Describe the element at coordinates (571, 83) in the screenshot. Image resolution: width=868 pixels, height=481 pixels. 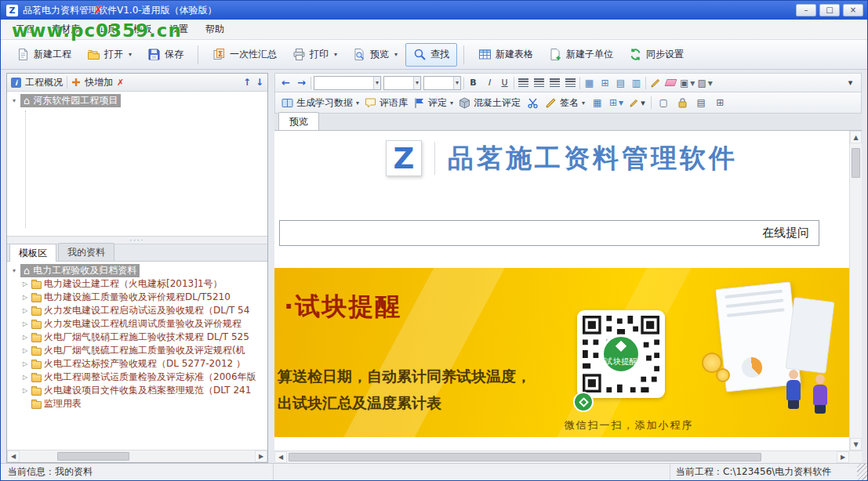
I see `align-justify-button` at that location.